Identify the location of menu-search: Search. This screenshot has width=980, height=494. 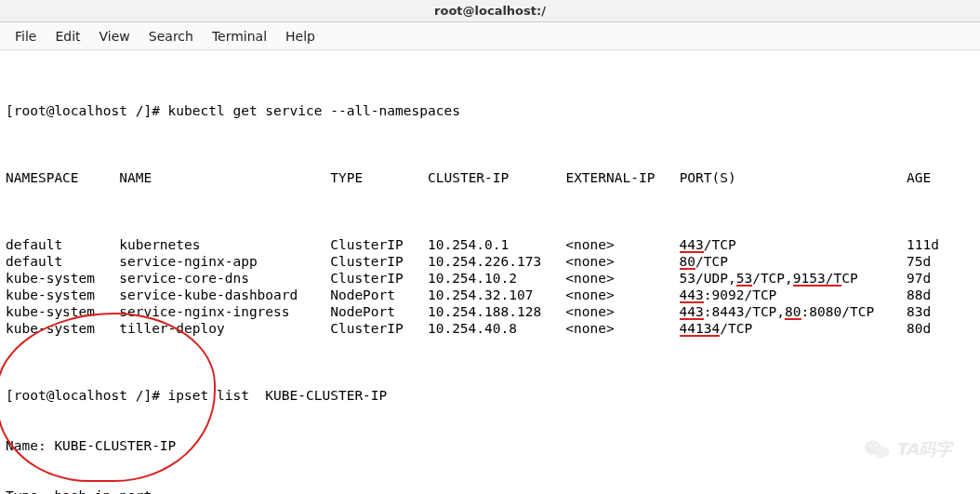
(171, 36).